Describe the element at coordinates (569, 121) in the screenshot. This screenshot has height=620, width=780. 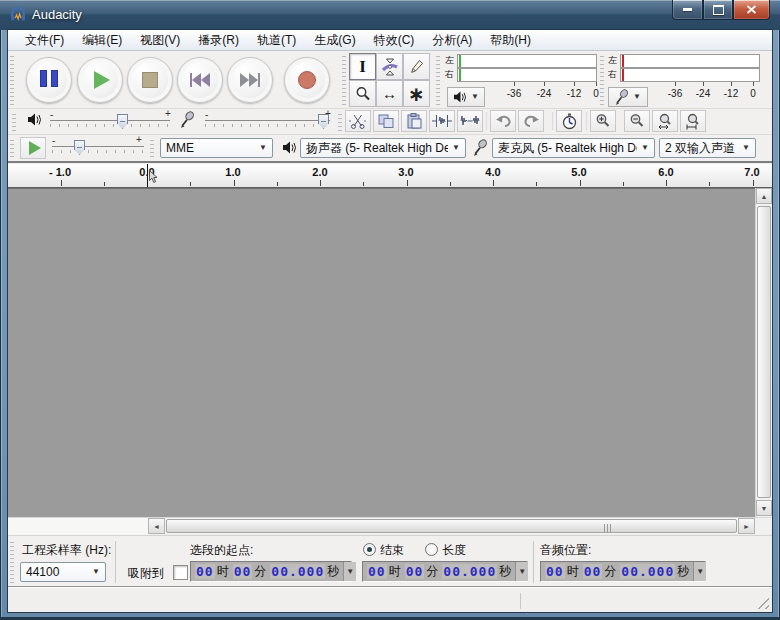
I see `sync-lock-button` at that location.